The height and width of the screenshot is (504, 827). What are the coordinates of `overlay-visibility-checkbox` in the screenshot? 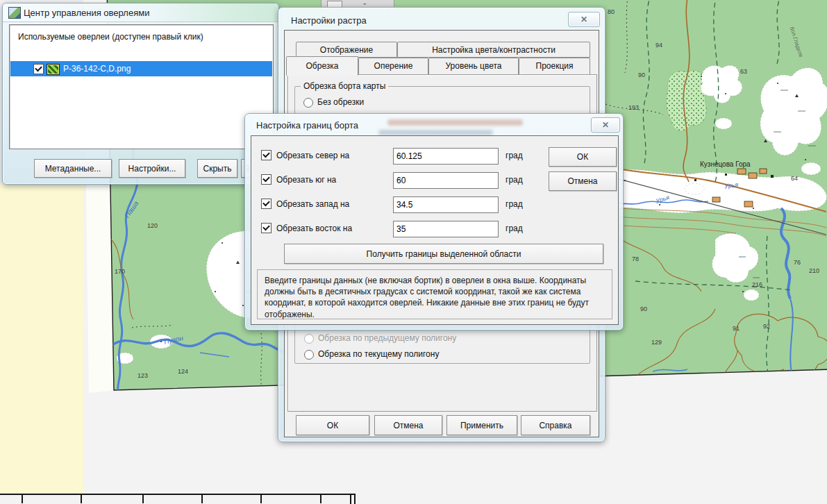 It's located at (39, 69).